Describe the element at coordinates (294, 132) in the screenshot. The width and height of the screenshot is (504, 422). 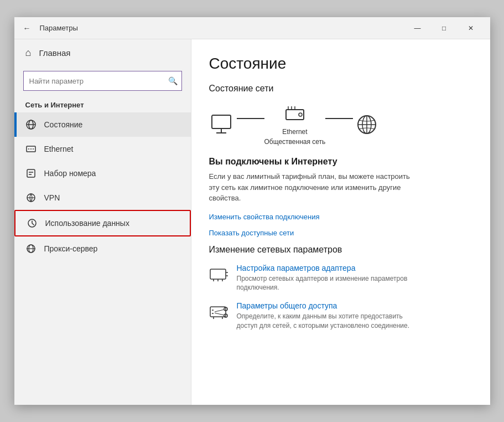
I see `nd-ethernet-label: Ethernet` at that location.